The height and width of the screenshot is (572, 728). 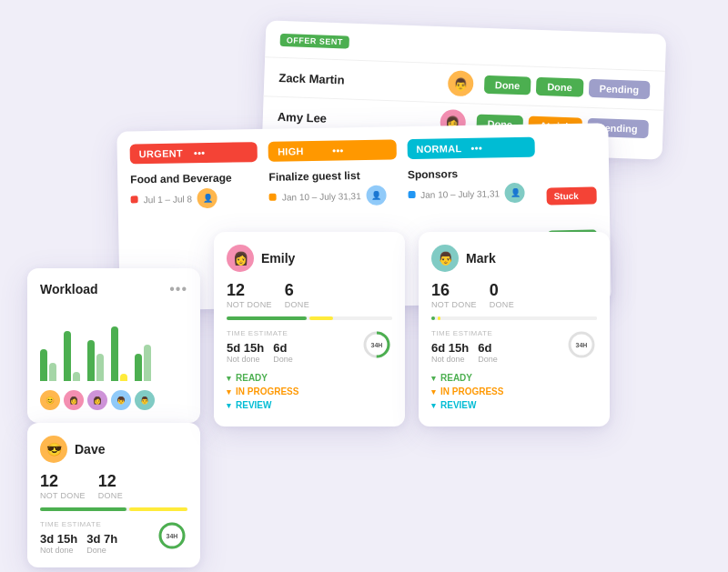 I want to click on dave-card: 😎 Dave 12 Not done 12 Done TIME ESTIMATE…, so click(x=114, y=495).